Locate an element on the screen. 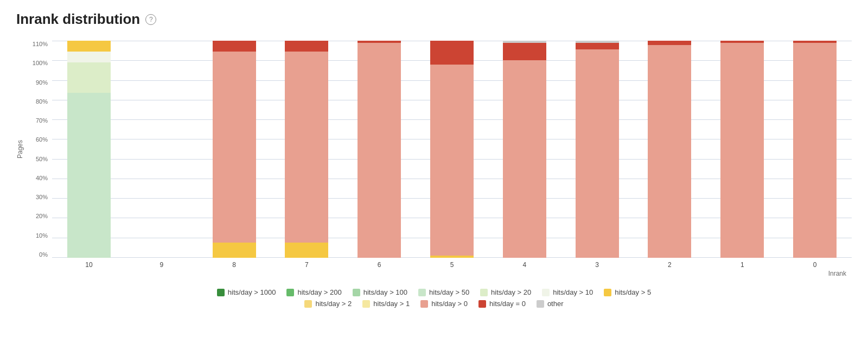 The image size is (868, 343). y-tick: 50% is located at coordinates (42, 159).